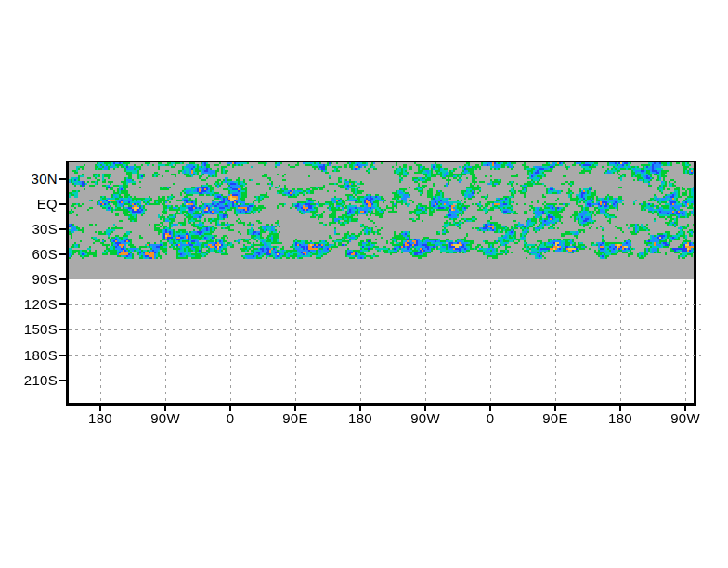  I want to click on y-axis-tick-label: 150S, so click(32, 329).